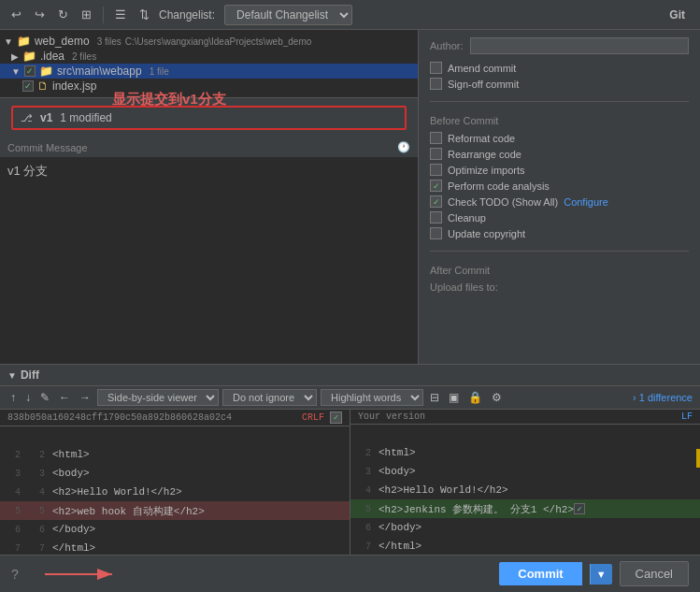 The height and width of the screenshot is (592, 700). I want to click on commit-msg-header: Commit Message 🕐, so click(209, 148).